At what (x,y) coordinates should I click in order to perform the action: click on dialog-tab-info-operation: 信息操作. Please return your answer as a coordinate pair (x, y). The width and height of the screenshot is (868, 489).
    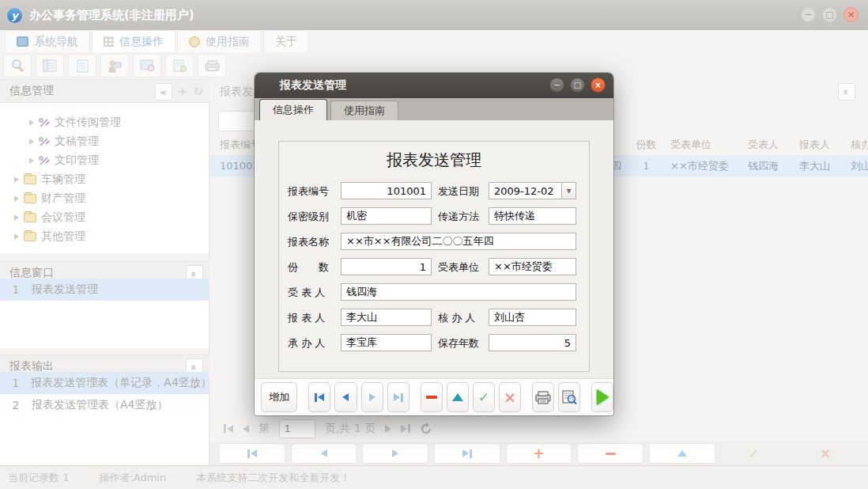
    Looking at the image, I should click on (293, 109).